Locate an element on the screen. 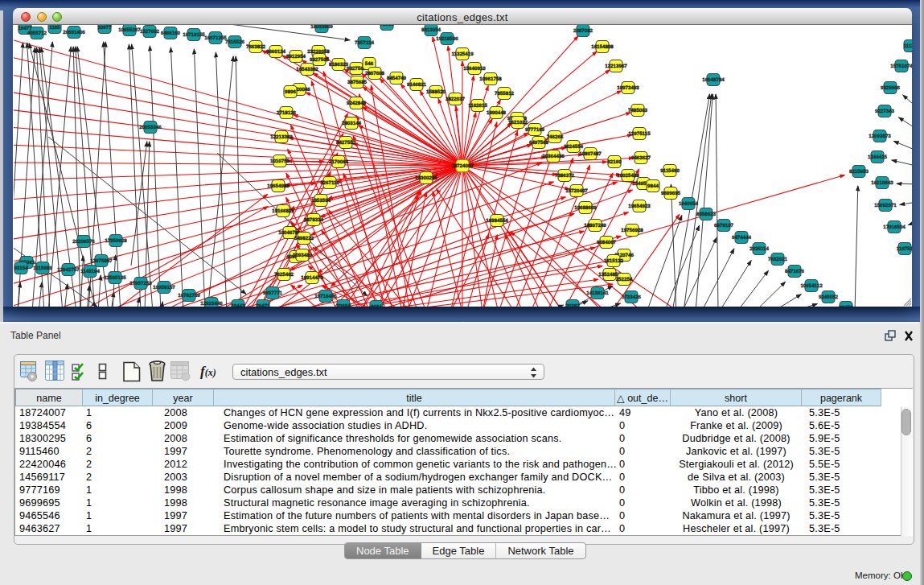 The width and height of the screenshot is (924, 585). svg-text: 19654985 is located at coordinates (278, 187).